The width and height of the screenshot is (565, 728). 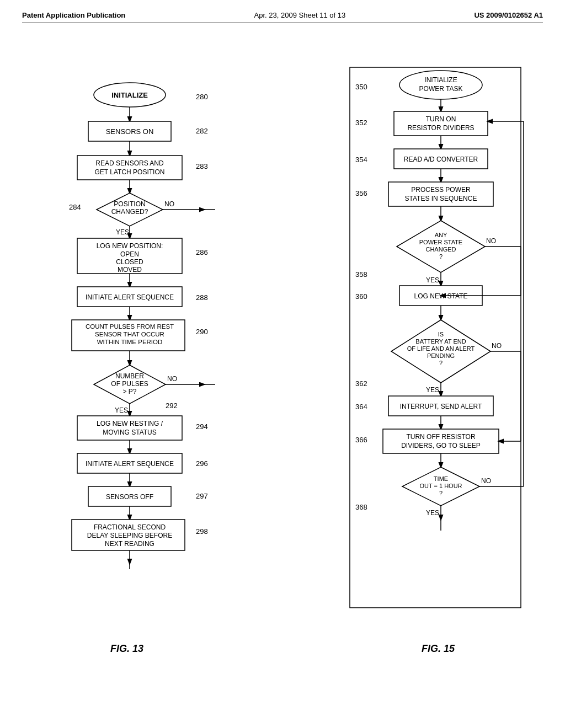 What do you see at coordinates (440, 128) in the screenshot?
I see `turn-on-line2: RESISTOR DIVIDERS` at bounding box center [440, 128].